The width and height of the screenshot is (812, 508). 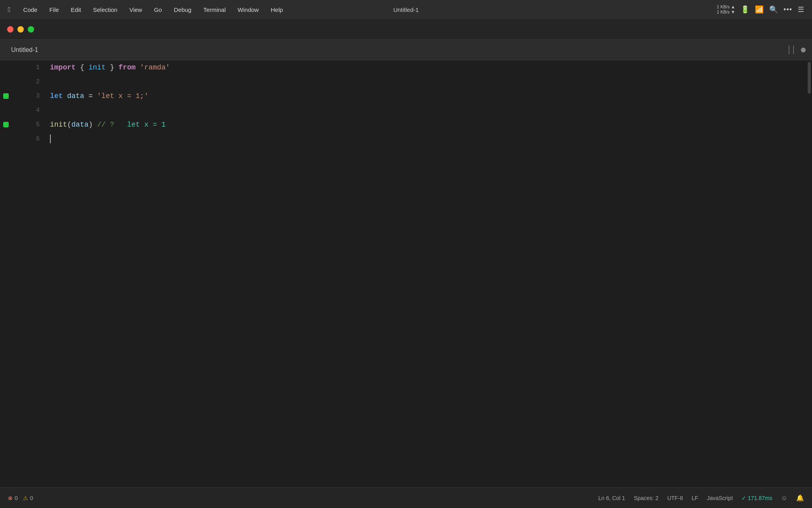 I want to click on menu-selection: Selection, so click(x=105, y=10).